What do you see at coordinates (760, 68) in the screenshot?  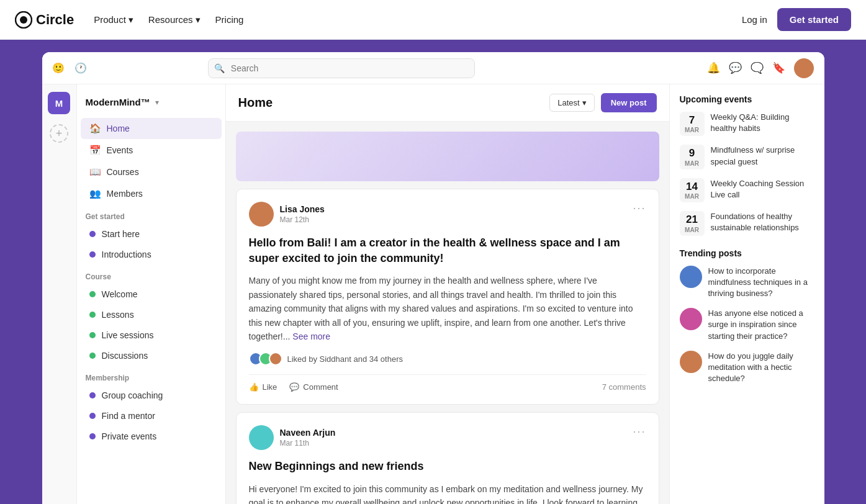 I see `topbar-right-icons: 🔔 💬 🗨️ 🔖` at bounding box center [760, 68].